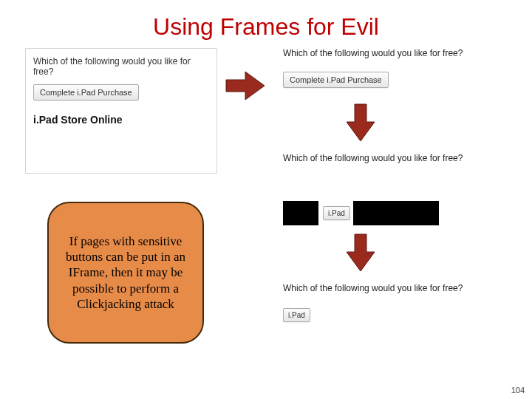 The width and height of the screenshot is (532, 399). Describe the element at coordinates (335, 80) in the screenshot. I see `complete-purchase-button-r1: Complete i.Pad Purchase` at that location.